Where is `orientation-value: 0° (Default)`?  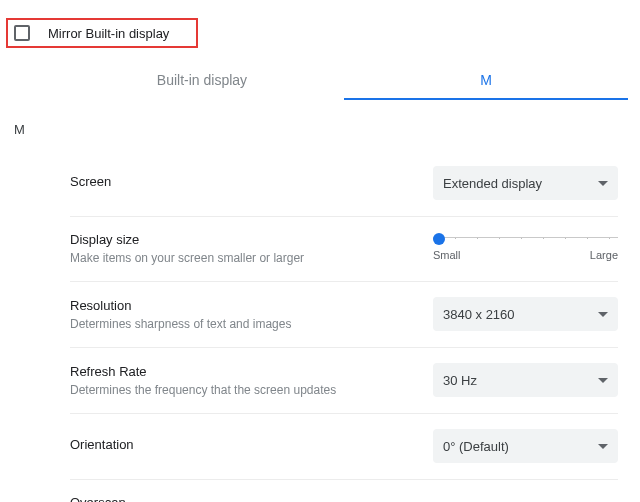
orientation-value: 0° (Default) is located at coordinates (476, 446).